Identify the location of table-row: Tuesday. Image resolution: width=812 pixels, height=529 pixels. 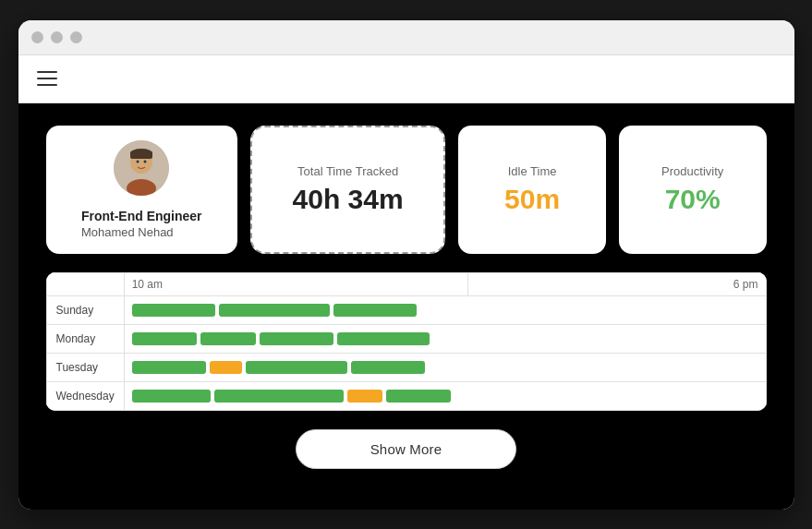
(406, 367).